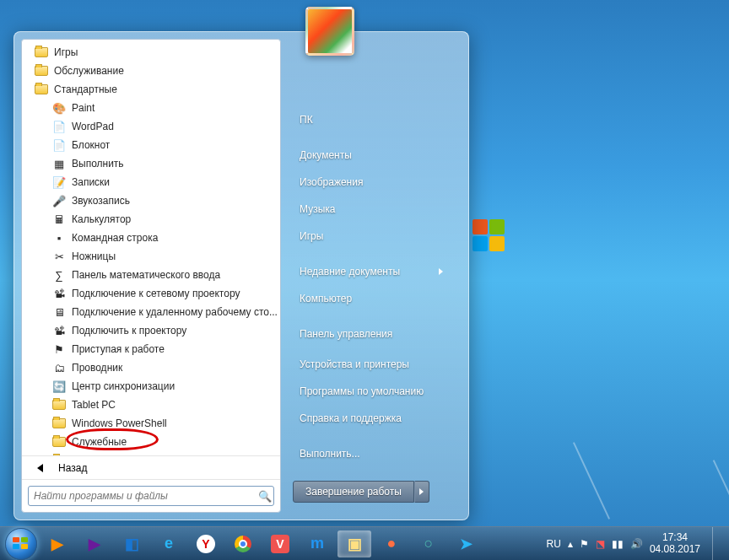 The image size is (729, 560). I want to click on program-item: 📄Блокнот, so click(151, 145).